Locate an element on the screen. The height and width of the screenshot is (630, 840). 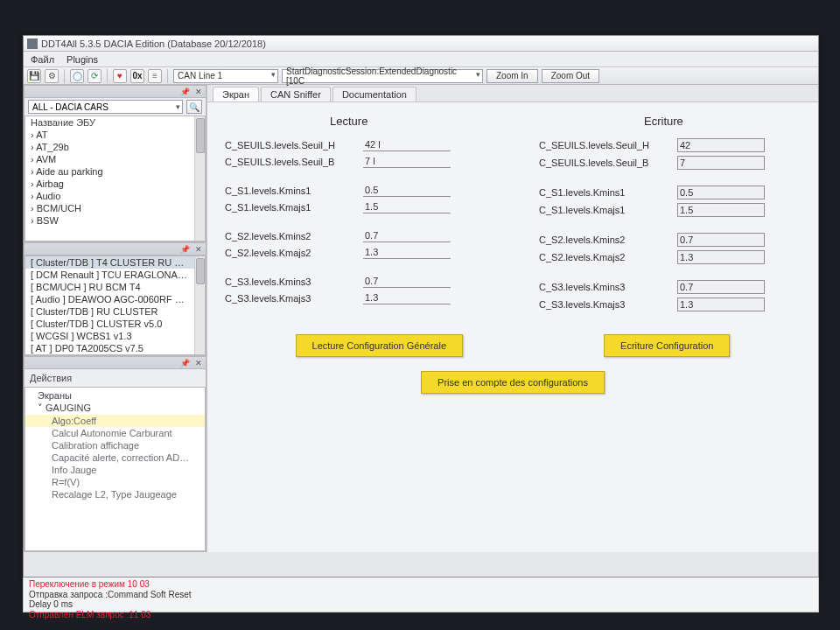
tab-can-sniffer: CAN Sniffer is located at coordinates (296, 94).